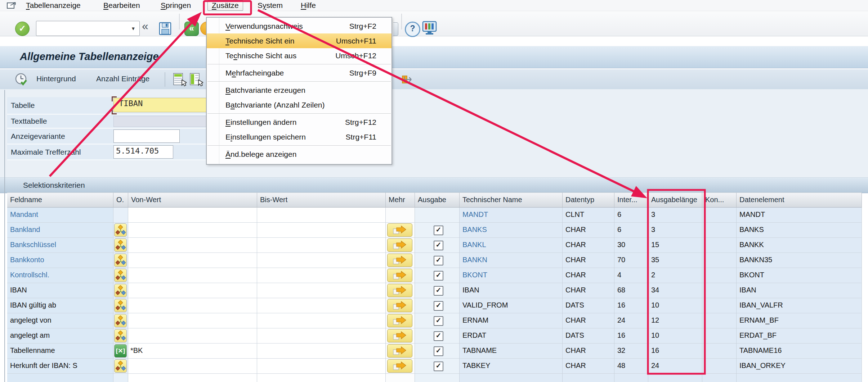 The width and height of the screenshot is (868, 382). I want to click on von-wert-cell: *BK, so click(193, 351).